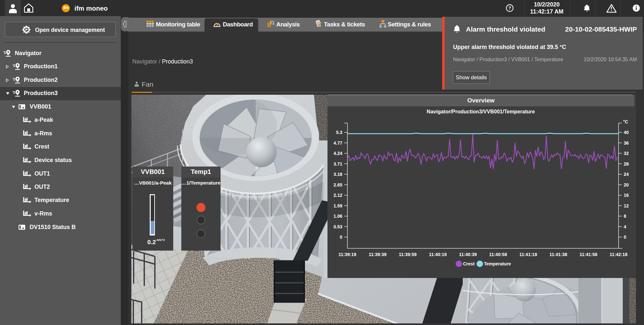 The width and height of the screenshot is (644, 325). I want to click on svg-text: 11:42:18, so click(618, 254).